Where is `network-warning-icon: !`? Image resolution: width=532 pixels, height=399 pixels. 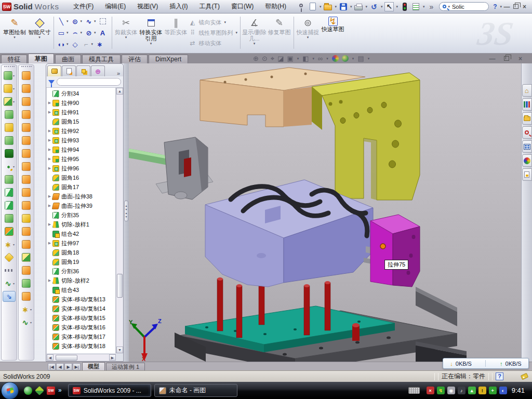 network-warning-icon: ! is located at coordinates (482, 391).